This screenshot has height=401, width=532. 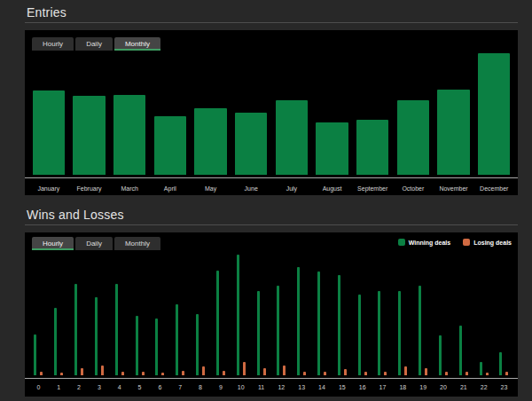 I want to click on tab-hourly-entries: Hourly, so click(x=53, y=44).